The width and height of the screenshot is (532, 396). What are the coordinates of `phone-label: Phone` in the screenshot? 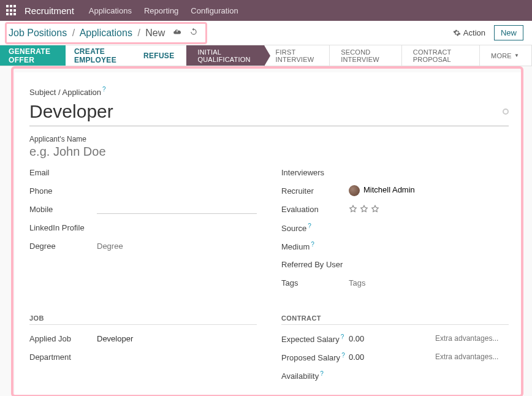 It's located at (63, 191).